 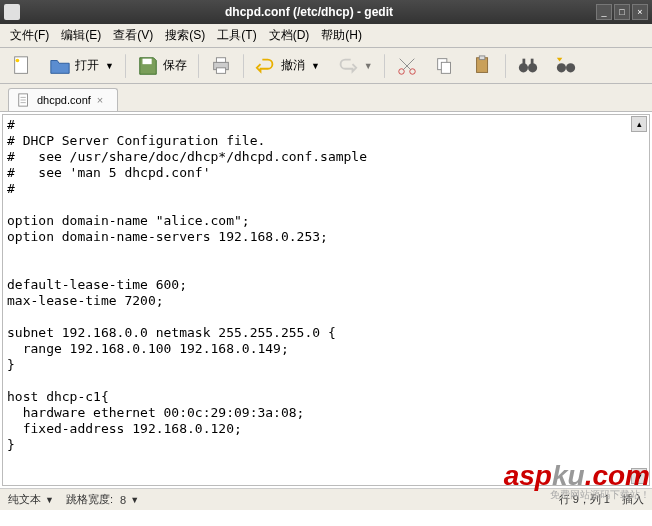 I want to click on menu-view: 查看(V), so click(x=133, y=36).